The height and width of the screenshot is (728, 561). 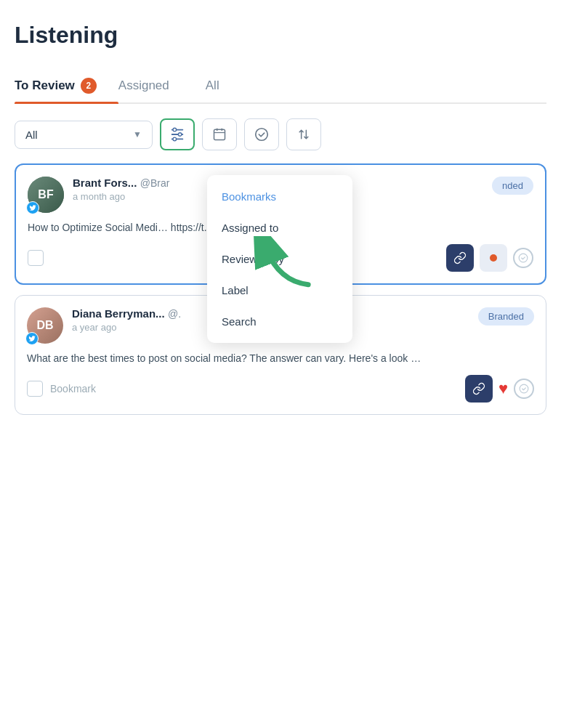 What do you see at coordinates (219, 134) in the screenshot?
I see `calendar-icon` at bounding box center [219, 134].